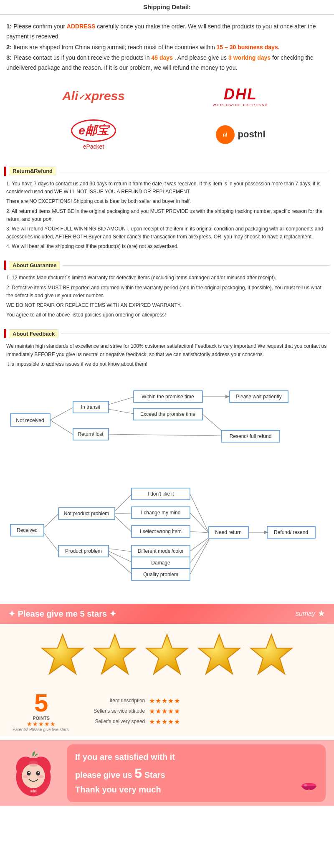 This screenshot has height=868, width=334. I want to click on five-points-number: 5, so click(41, 703).